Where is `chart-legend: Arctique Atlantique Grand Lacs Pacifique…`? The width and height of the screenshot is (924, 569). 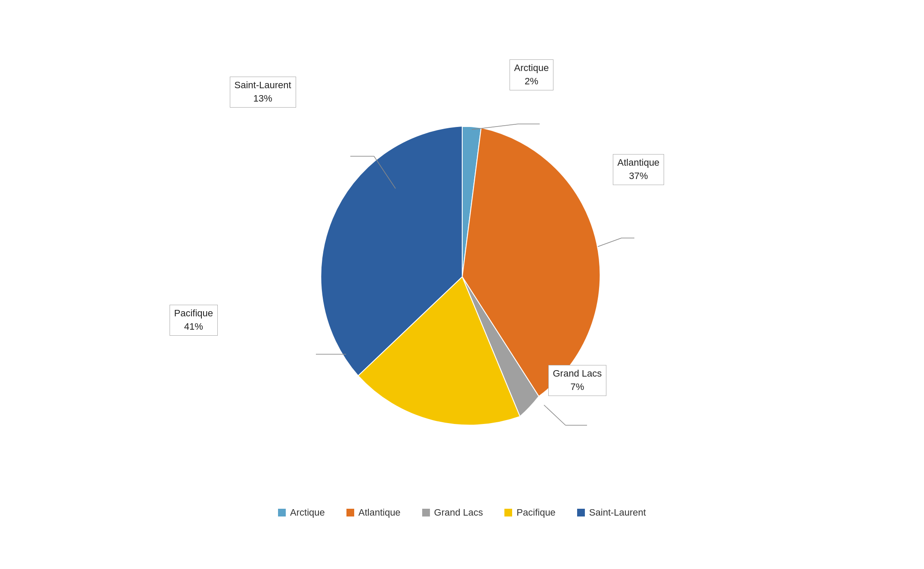
chart-legend: Arctique Atlantique Grand Lacs Pacifique… is located at coordinates (462, 513).